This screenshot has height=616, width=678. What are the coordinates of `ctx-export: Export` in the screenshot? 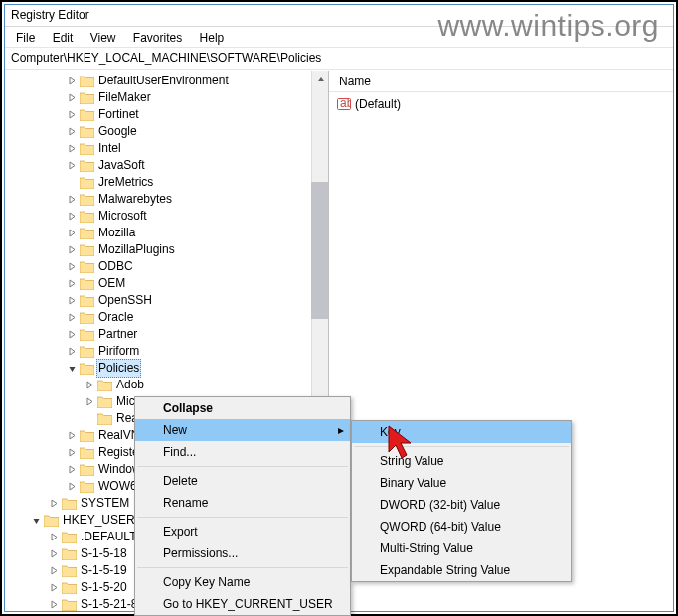 It's located at (243, 532).